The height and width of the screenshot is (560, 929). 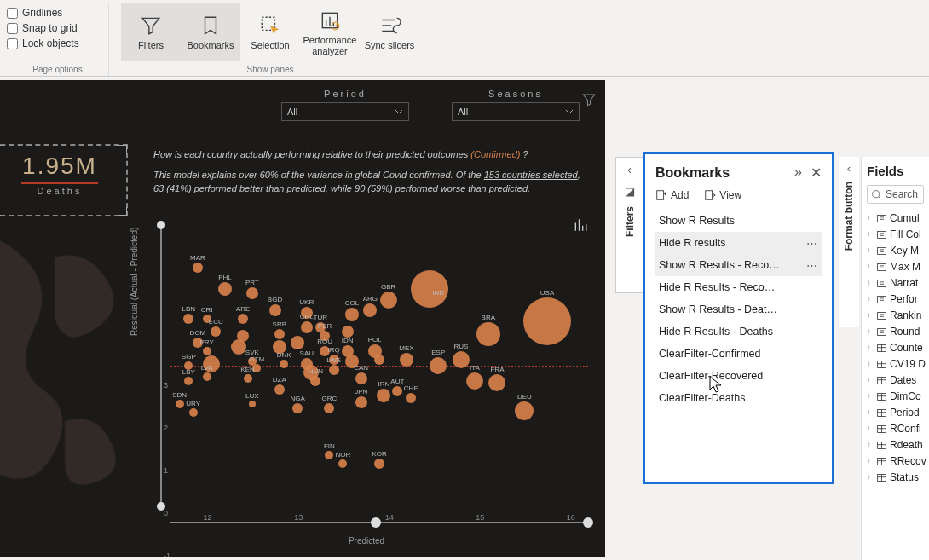 I want to click on visual-filter-icon, so click(x=589, y=101).